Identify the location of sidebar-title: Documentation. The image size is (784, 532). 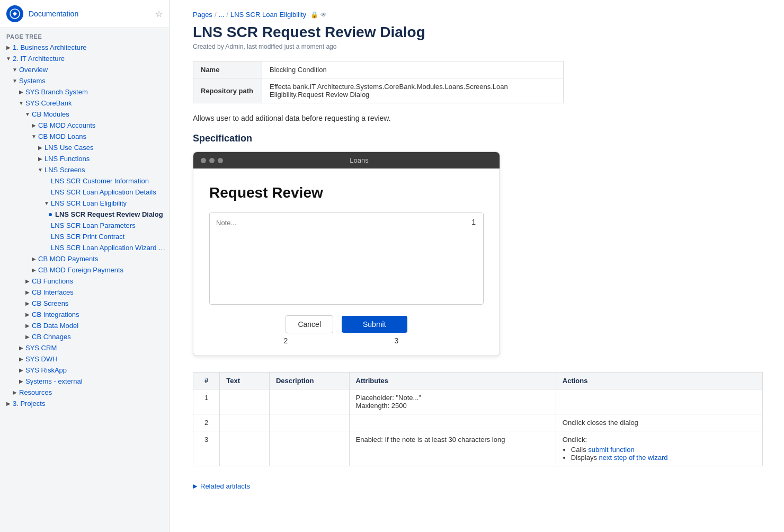
(54, 14).